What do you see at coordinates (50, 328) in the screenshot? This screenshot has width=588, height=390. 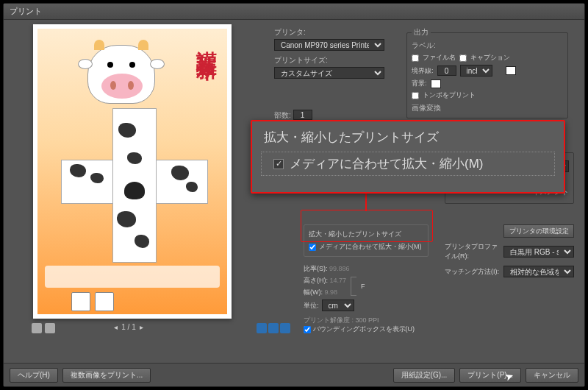 I see `landscape-icon` at bounding box center [50, 328].